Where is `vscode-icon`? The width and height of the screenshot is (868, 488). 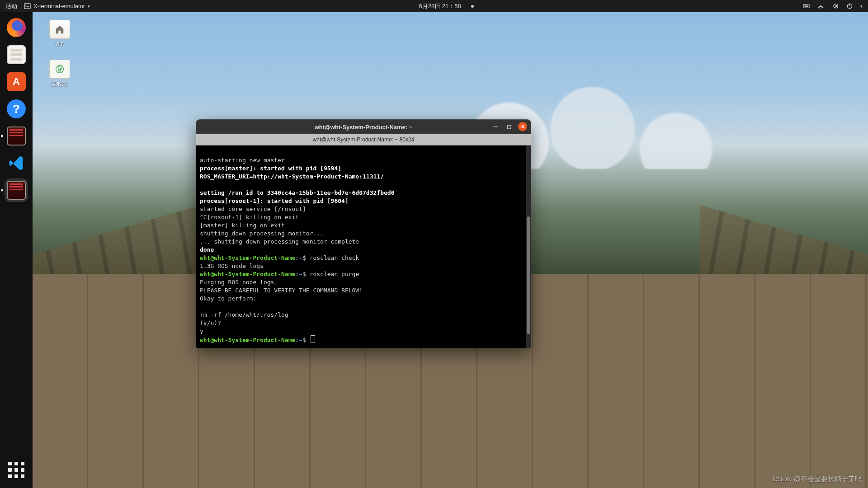
vscode-icon is located at coordinates (16, 163).